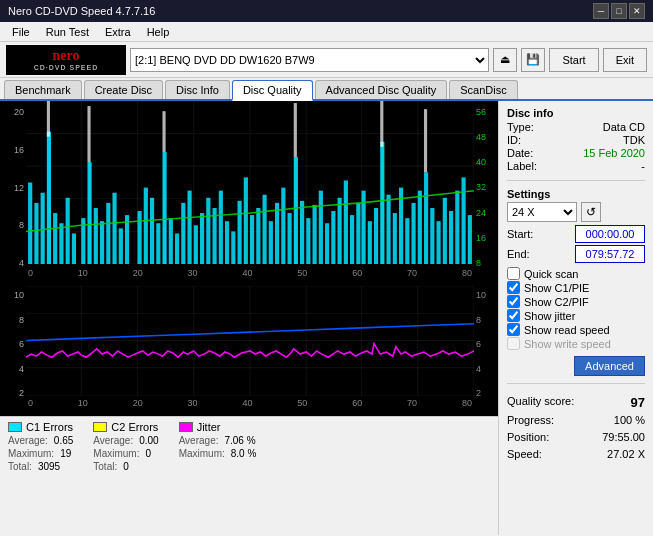 The width and height of the screenshot is (653, 536). What do you see at coordinates (542, 212) in the screenshot?
I see `speed-select: 24 X` at bounding box center [542, 212].